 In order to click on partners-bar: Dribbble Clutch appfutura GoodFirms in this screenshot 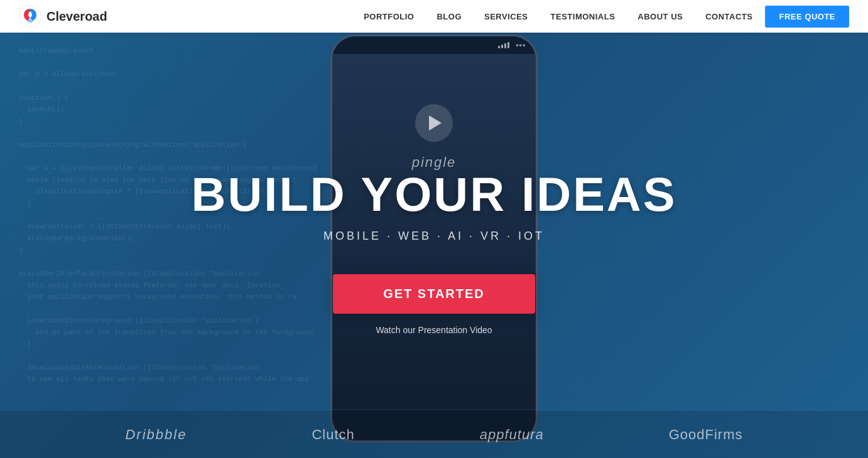, I will do `click(434, 434)`.